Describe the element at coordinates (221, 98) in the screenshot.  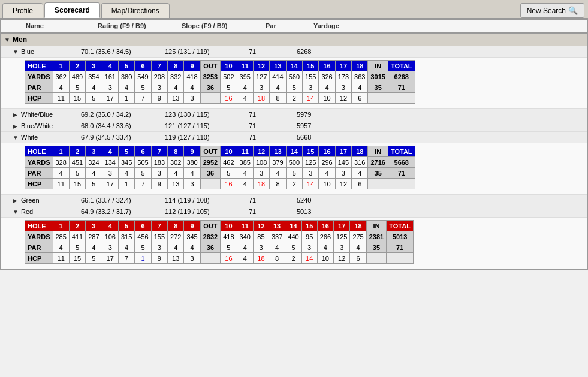
I see `blue-hcp-row: HCP 1115517179133 16418821410126` at that location.